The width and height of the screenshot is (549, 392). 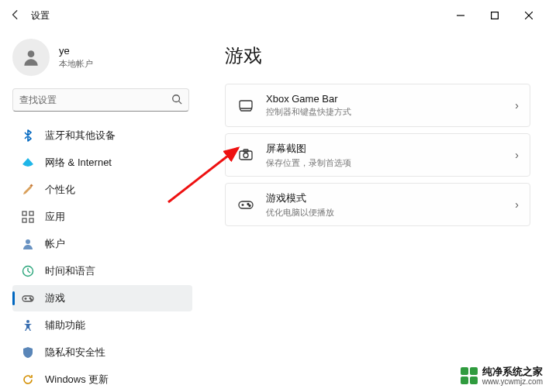 What do you see at coordinates (391, 212) in the screenshot?
I see `card-subtitle: 优化电脑以便播放` at bounding box center [391, 212].